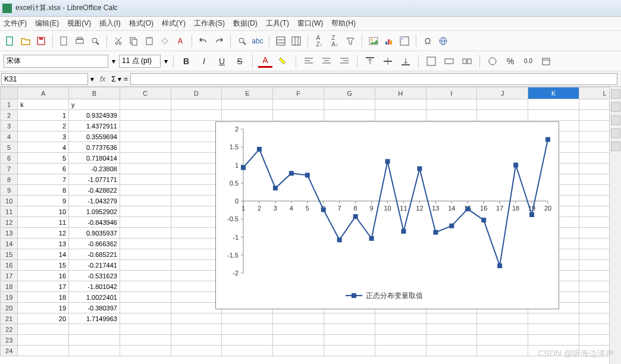  Describe the element at coordinates (145, 148) in the screenshot. I see `cell-C5` at that location.